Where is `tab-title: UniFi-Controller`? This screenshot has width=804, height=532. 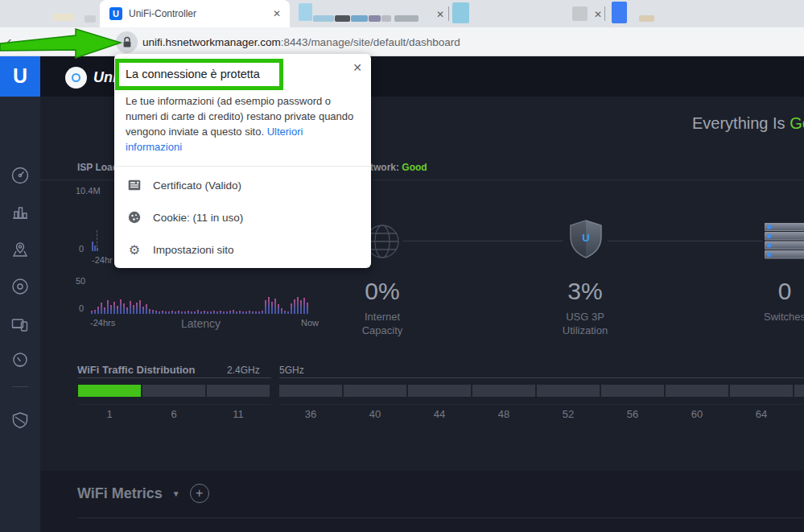
tab-title: UniFi-Controller is located at coordinates (163, 14).